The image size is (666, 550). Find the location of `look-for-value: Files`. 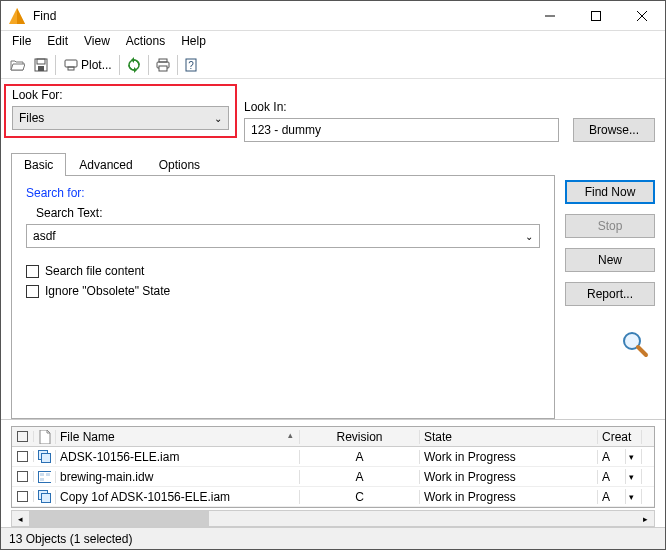

look-for-value: Files is located at coordinates (32, 118).